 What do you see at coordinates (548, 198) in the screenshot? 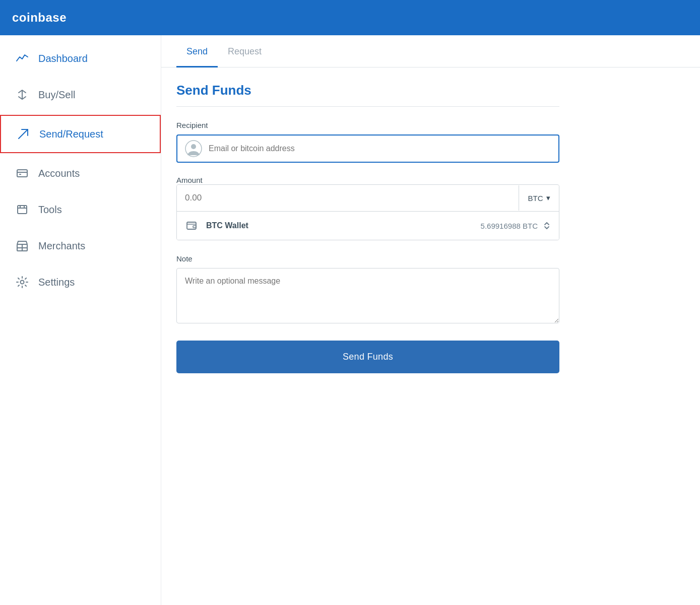
I see `currency-chevron: ▾` at bounding box center [548, 198].